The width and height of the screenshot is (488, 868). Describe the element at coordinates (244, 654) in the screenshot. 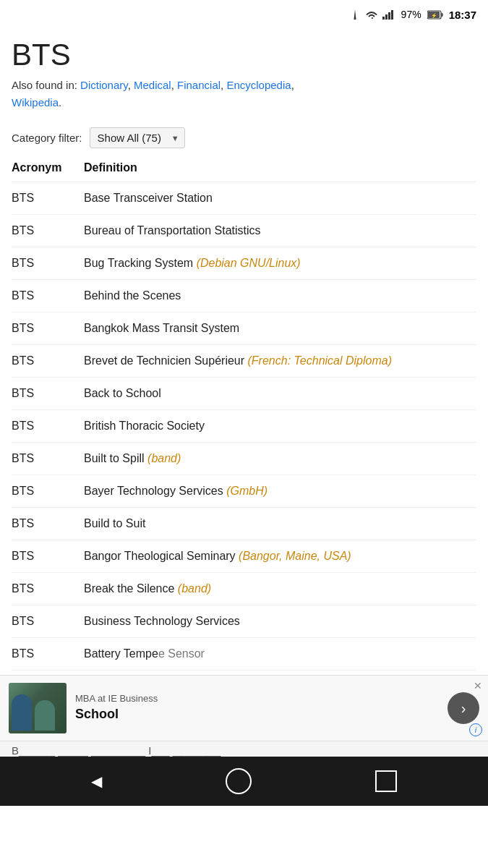

I see `table-row: BTSBattery Tempee Sensor` at that location.